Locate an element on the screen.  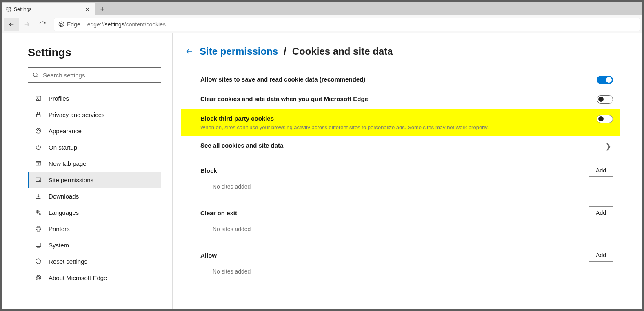
language-icon is located at coordinates (38, 212).